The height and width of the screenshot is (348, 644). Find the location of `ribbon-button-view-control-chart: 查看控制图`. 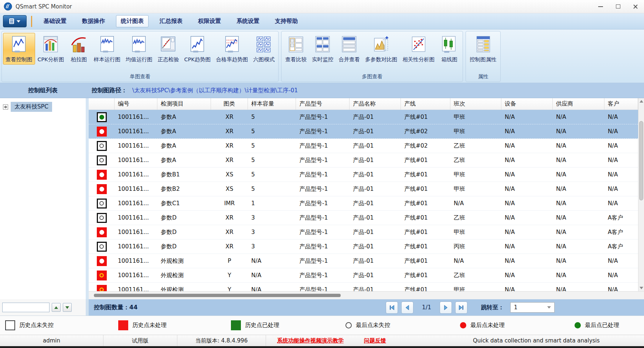

ribbon-button-view-control-chart: 查看控制图 is located at coordinates (19, 49).